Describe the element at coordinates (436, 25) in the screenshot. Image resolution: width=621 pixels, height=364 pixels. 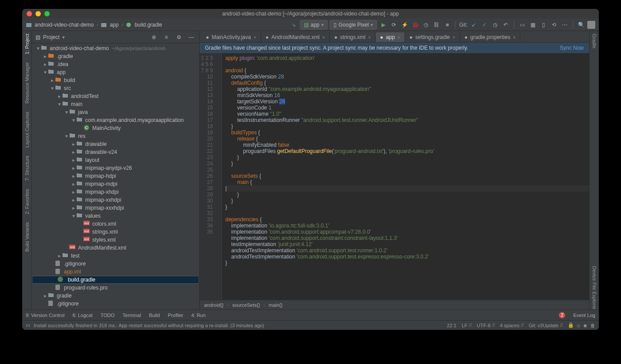
I see `attach-icon: ⛓` at that location.